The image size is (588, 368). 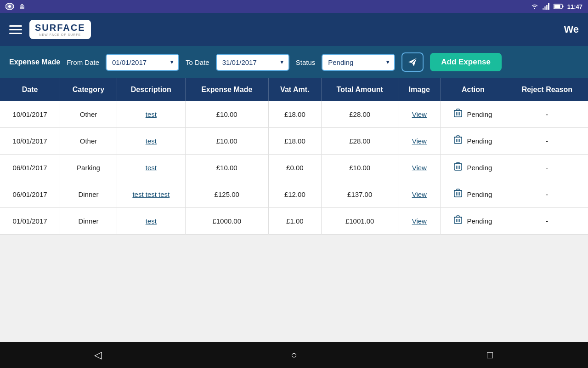 What do you see at coordinates (535, 6) in the screenshot?
I see `wifi-icon` at bounding box center [535, 6].